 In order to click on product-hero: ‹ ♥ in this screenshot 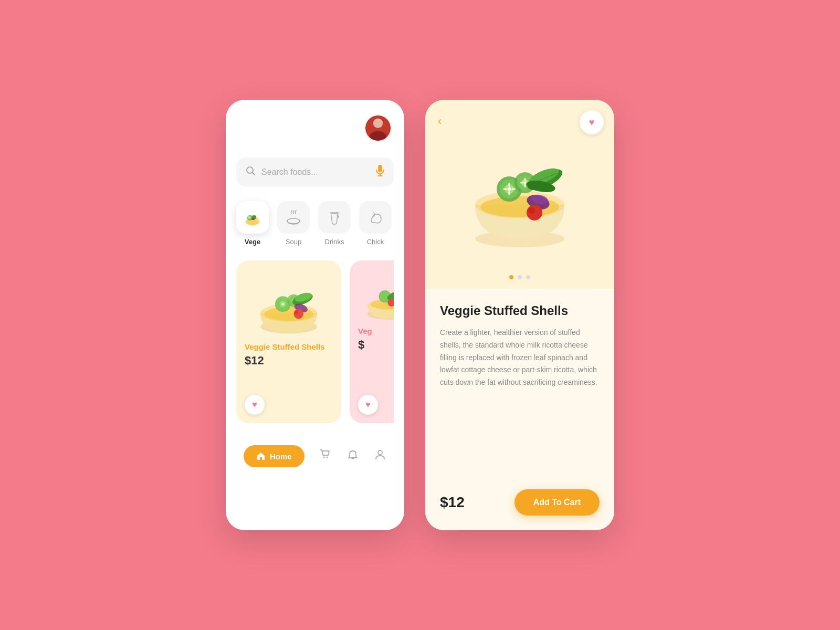, I will do `click(520, 194)`.